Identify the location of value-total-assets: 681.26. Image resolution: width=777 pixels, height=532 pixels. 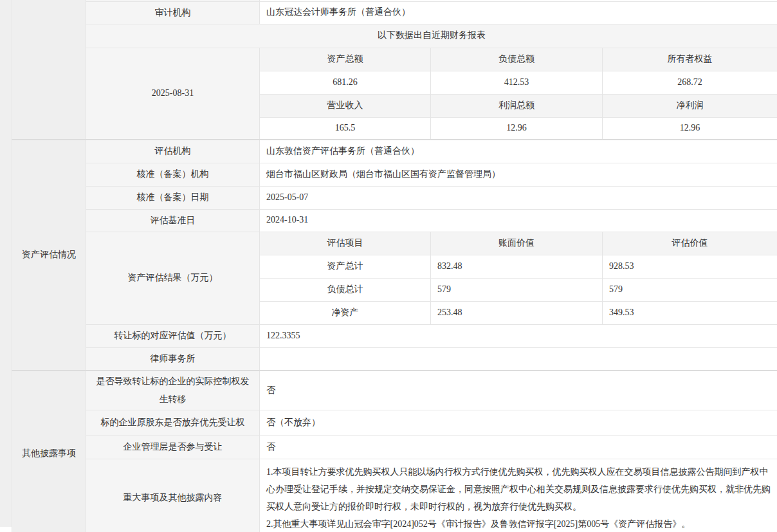
(345, 82).